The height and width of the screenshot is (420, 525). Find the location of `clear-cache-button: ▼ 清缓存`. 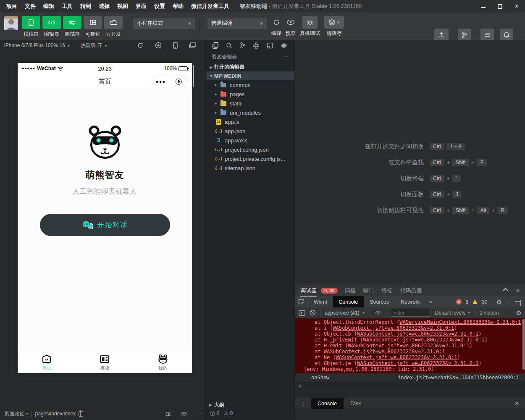

clear-cache-button: ▼ 清缓存 is located at coordinates (334, 25).